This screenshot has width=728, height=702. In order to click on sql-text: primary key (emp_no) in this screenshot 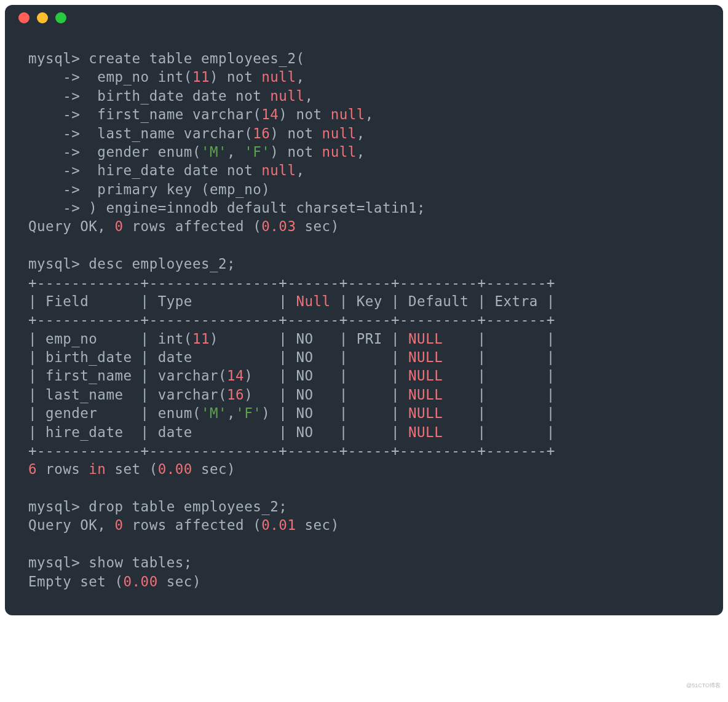, I will do `click(175, 189)`.